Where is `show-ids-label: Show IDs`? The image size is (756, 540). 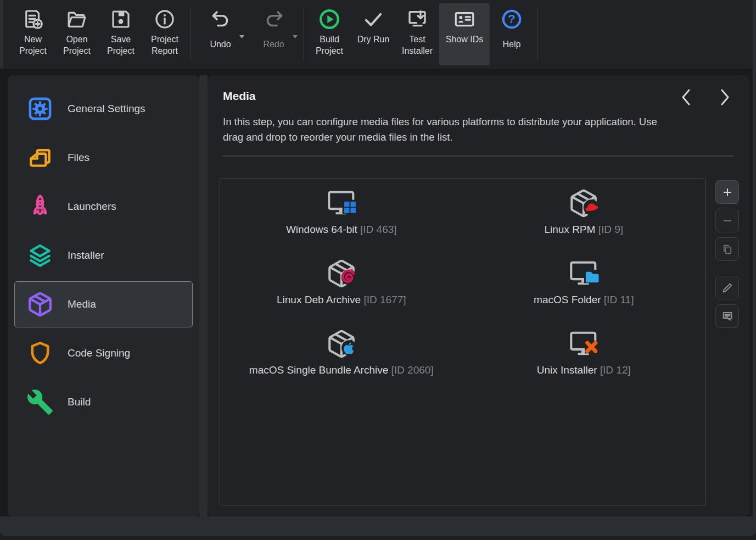
show-ids-label: Show IDs is located at coordinates (464, 40).